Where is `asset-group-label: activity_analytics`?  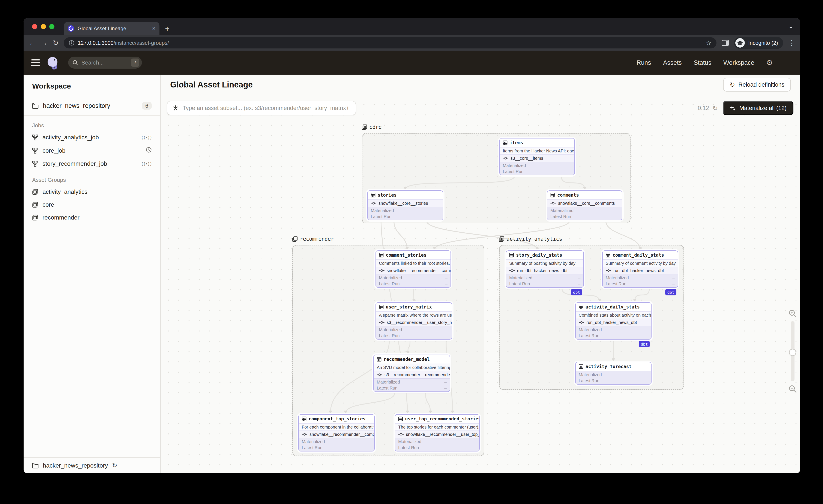 asset-group-label: activity_analytics is located at coordinates (530, 239).